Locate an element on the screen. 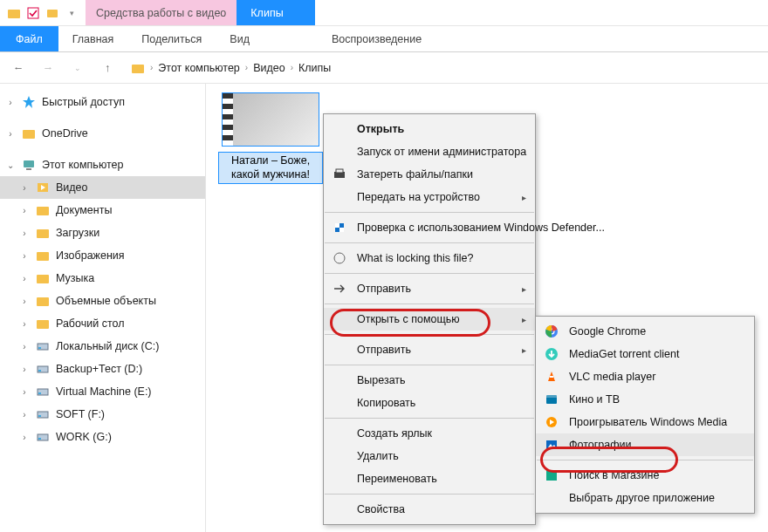 The width and height of the screenshot is (768, 532). tab-view: Вид is located at coordinates (239, 38).